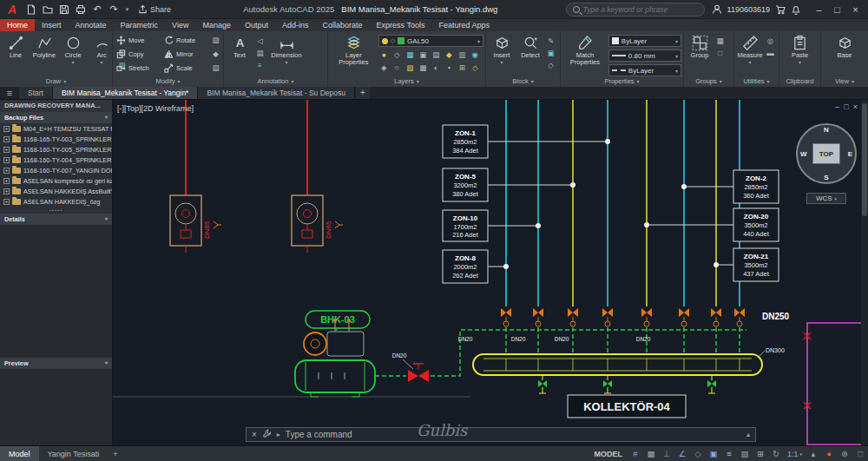 Image resolution: width=868 pixels, height=461 pixels. I want to click on bell-icon, so click(796, 10).